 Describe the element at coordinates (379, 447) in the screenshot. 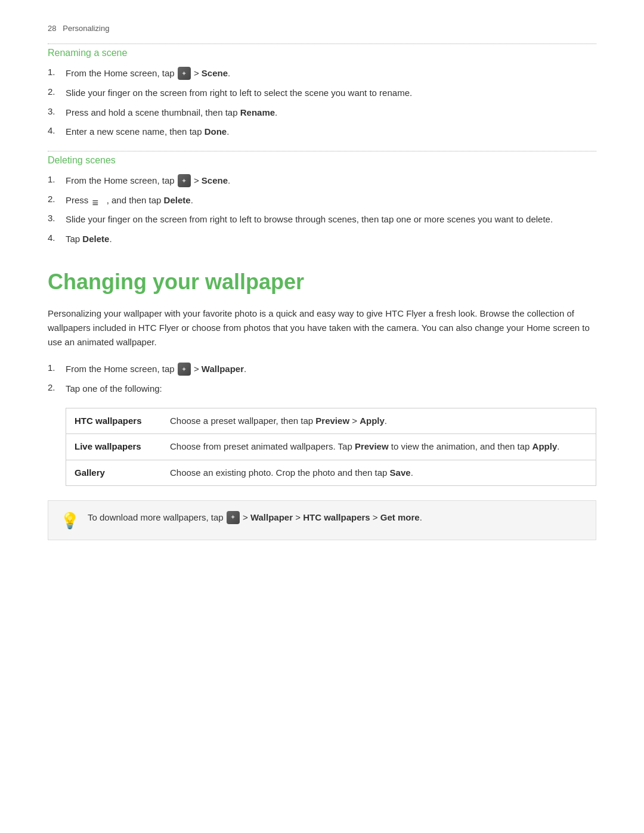

I see `table-description: Choose from preset animated wallpapers. …` at that location.